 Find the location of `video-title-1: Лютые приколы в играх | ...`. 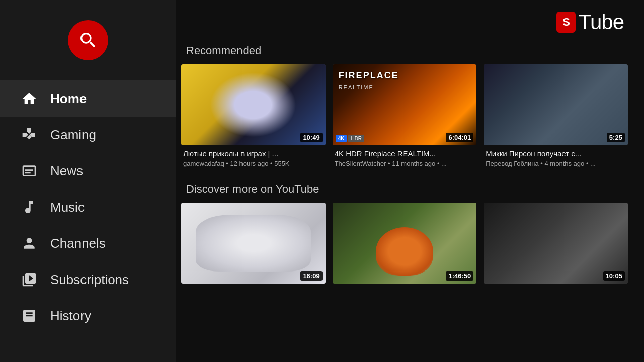

video-title-1: Лютые приколы в играх | ... is located at coordinates (254, 154).